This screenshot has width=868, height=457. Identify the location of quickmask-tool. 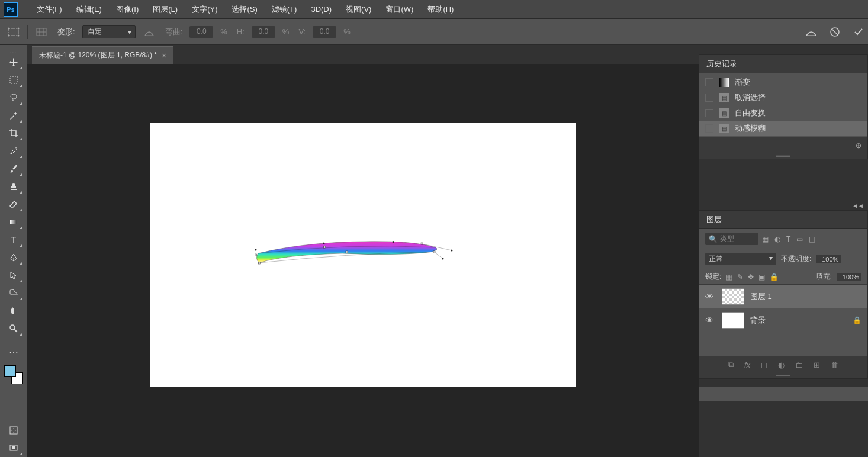
(14, 430).